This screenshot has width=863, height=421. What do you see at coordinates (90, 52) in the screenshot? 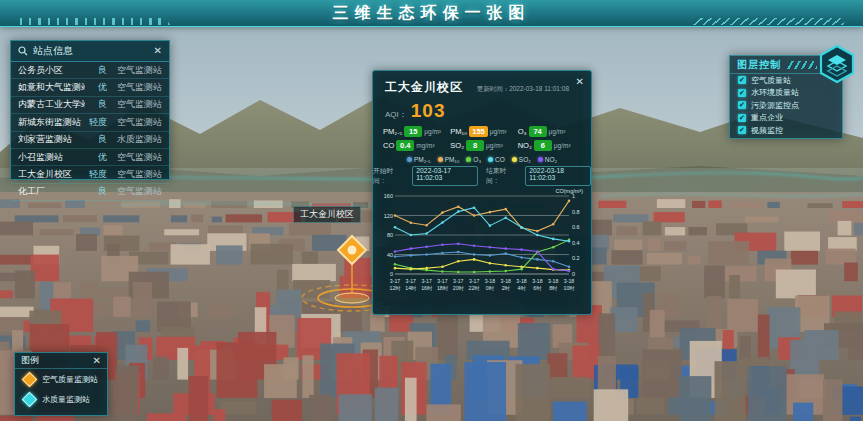
I see `station-panel-header: 站点信息 ✕` at bounding box center [90, 52].